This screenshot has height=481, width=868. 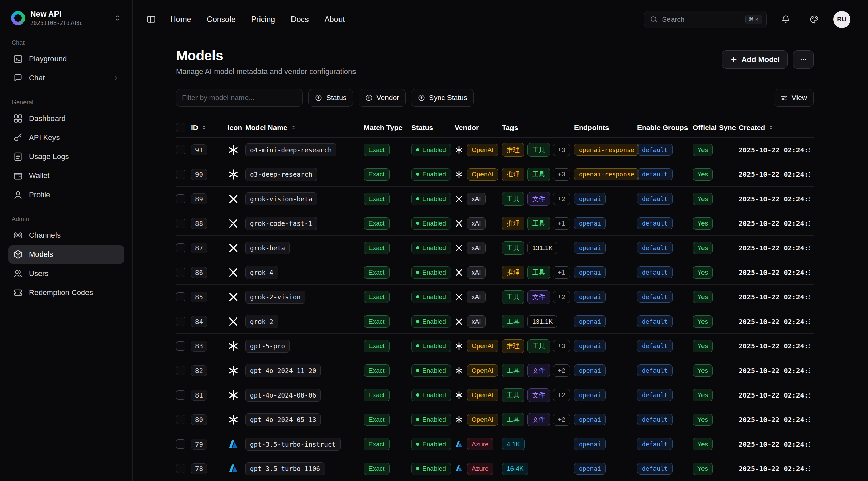 I want to click on sidebar-item-channels: Channels, so click(x=66, y=235).